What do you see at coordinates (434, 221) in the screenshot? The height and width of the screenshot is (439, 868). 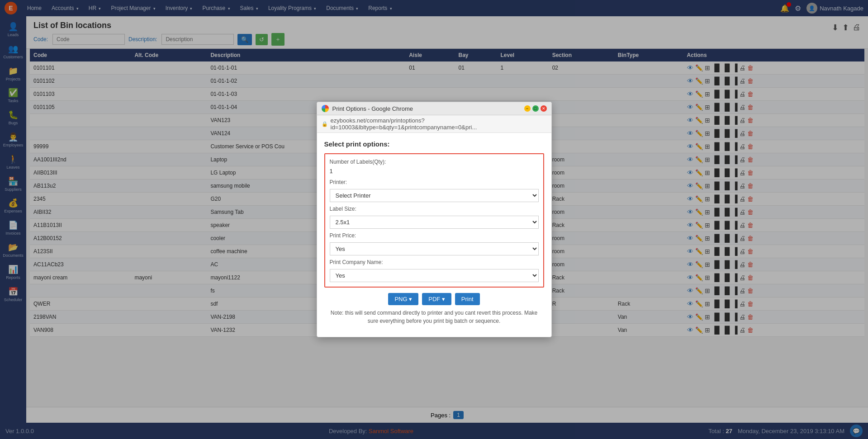 I see `qty-field-group: Number of Labels(Qty): 1 Printer: Select…` at bounding box center [434, 221].